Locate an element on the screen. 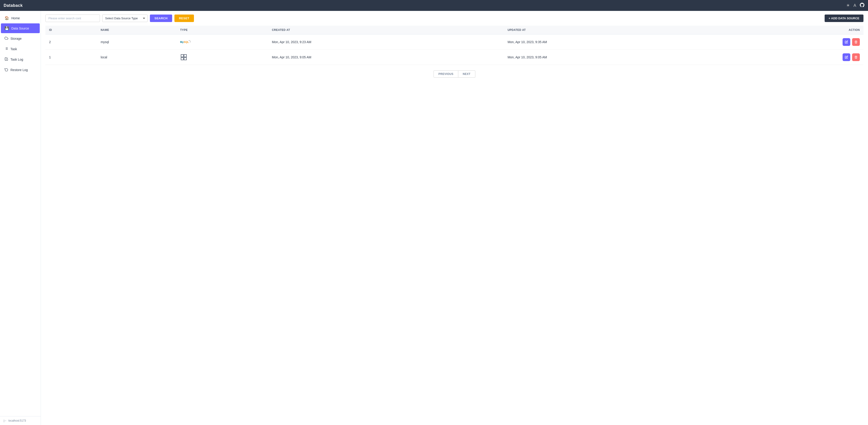 The width and height of the screenshot is (868, 425). sidebar-item-task-log: Task Log is located at coordinates (20, 59).